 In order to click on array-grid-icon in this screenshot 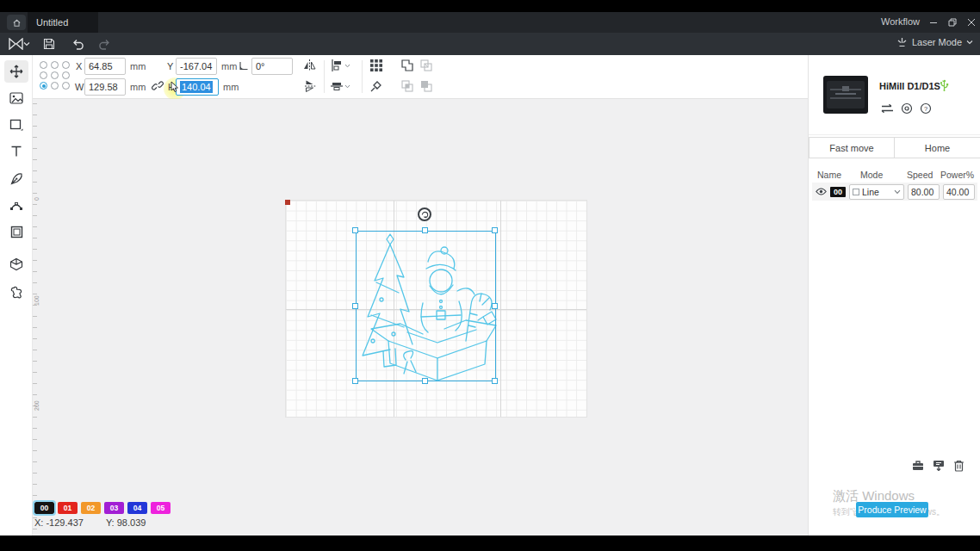, I will do `click(376, 65)`.